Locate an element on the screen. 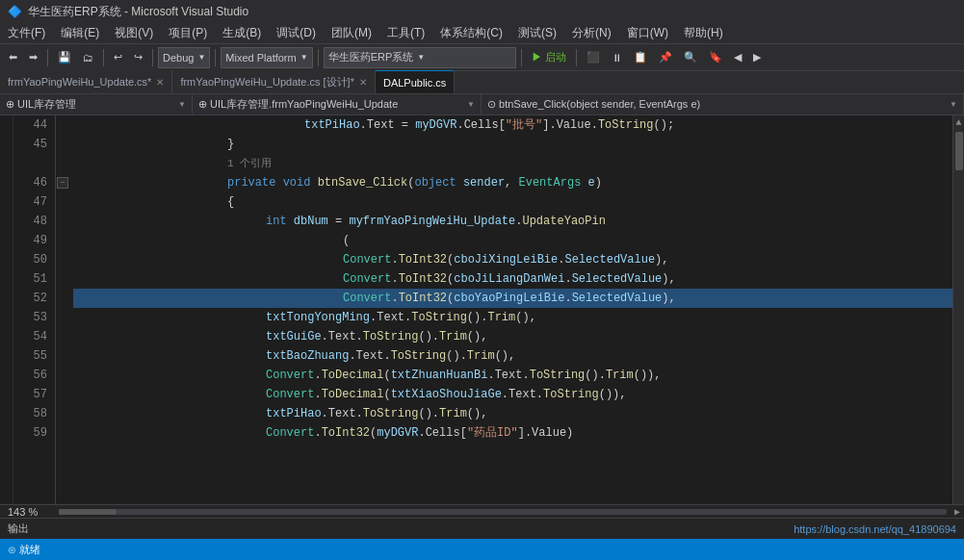  output-bar: 输出 https://blog.csdn.net/qq_41890694 is located at coordinates (482, 528).